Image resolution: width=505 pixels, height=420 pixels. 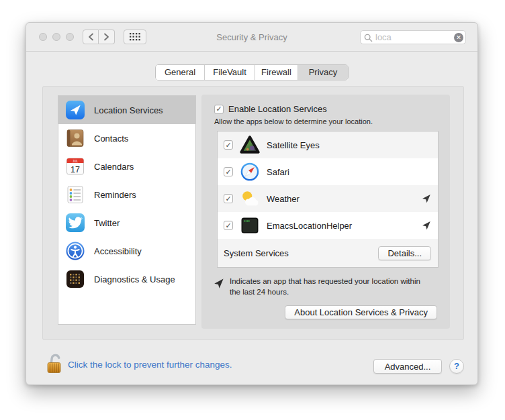 What do you see at coordinates (127, 279) in the screenshot?
I see `sidebar-item-diagnostics: Diagnostics & Usage` at bounding box center [127, 279].